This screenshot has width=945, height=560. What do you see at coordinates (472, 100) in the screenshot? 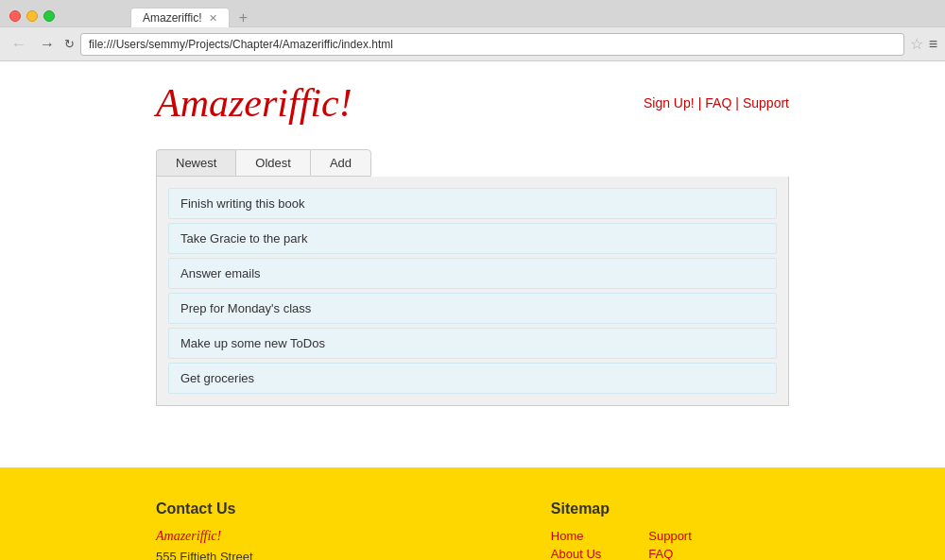
I see `site-header: Amazeriffic! Sign Up! | FAQ | Support` at bounding box center [472, 100].